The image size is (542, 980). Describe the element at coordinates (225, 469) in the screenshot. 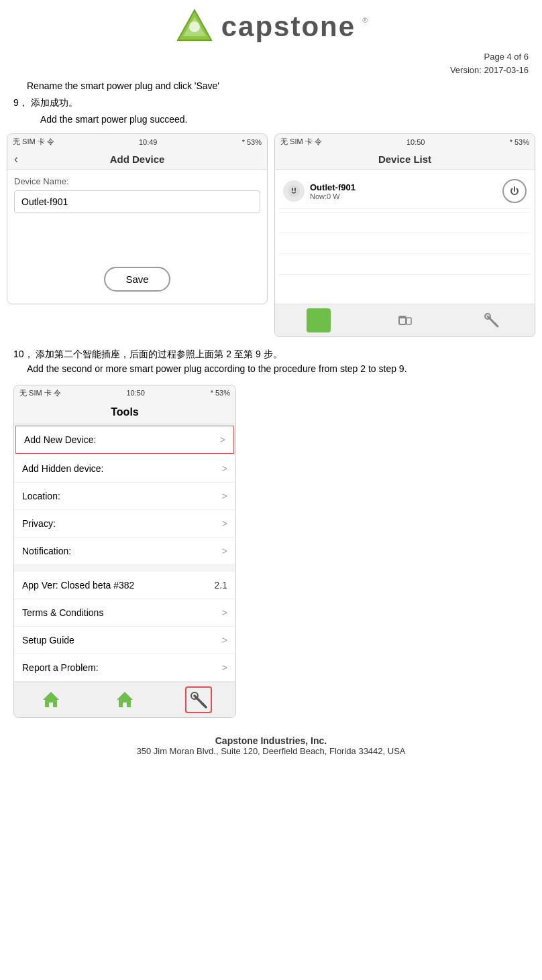

I see `add-hidden-device-chevron: >` at that location.